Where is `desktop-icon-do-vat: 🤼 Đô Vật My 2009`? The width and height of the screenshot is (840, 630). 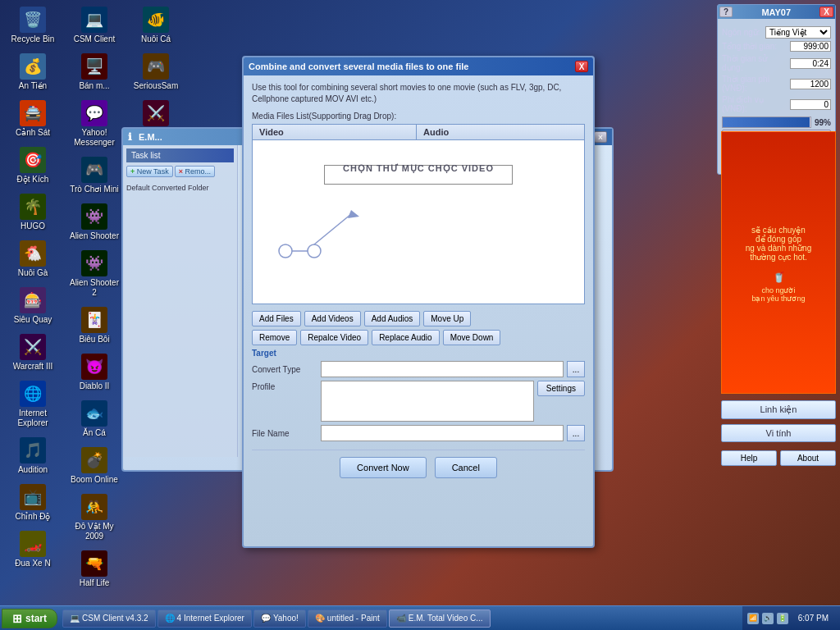 desktop-icon-do-vat: 🤼 Đô Vật My 2009 is located at coordinates (94, 518).